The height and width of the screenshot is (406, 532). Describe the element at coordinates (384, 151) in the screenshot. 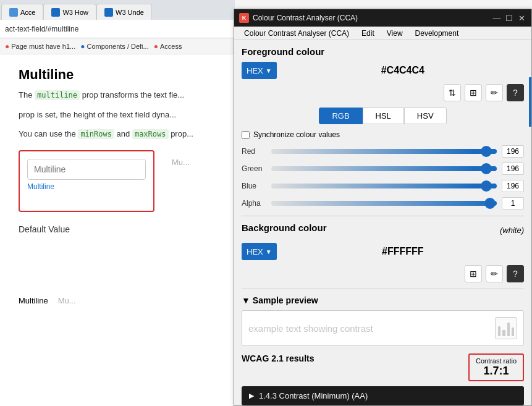

I see `slider-red-track` at that location.